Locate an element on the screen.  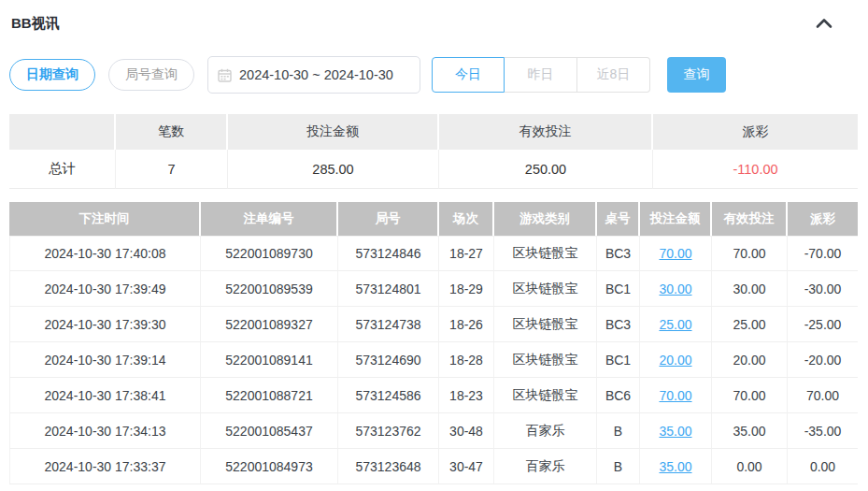
cell-table-number: BC3 is located at coordinates (619, 325).